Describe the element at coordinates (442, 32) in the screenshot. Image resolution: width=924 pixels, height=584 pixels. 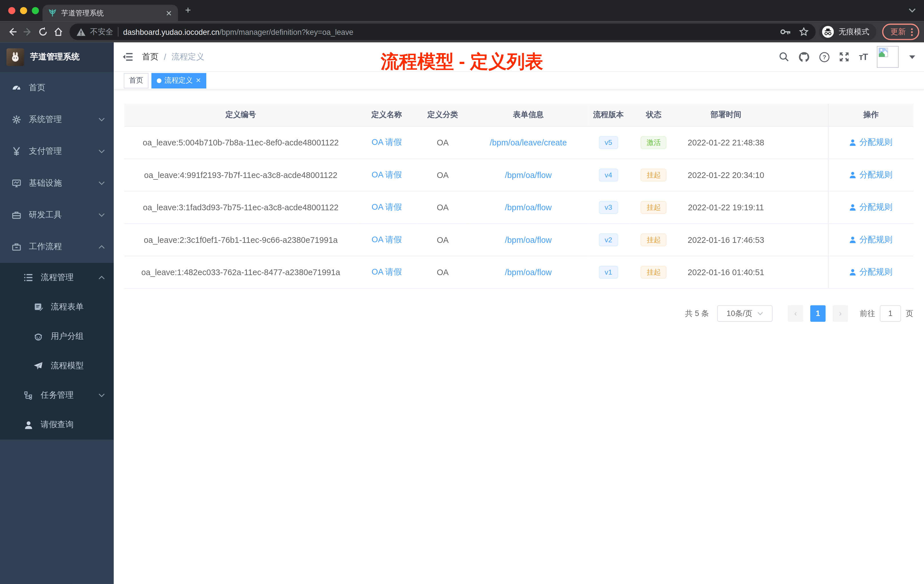
I see `address-bar: 不安全 dashboard.yudao.iocoder.cn/bpm/manag…` at that location.